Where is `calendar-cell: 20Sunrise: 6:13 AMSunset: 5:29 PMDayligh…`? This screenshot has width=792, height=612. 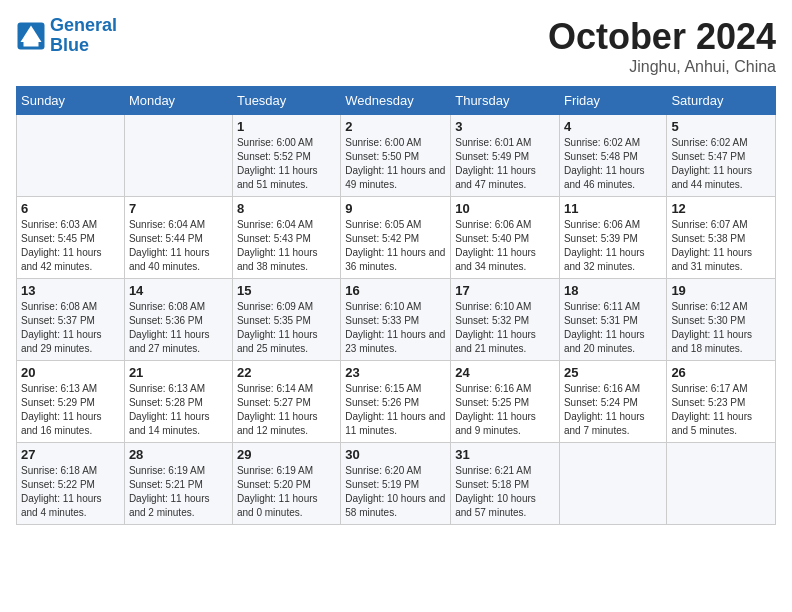
calendar-cell: 20Sunrise: 6:13 AMSunset: 5:29 PMDayligh… is located at coordinates (71, 402).